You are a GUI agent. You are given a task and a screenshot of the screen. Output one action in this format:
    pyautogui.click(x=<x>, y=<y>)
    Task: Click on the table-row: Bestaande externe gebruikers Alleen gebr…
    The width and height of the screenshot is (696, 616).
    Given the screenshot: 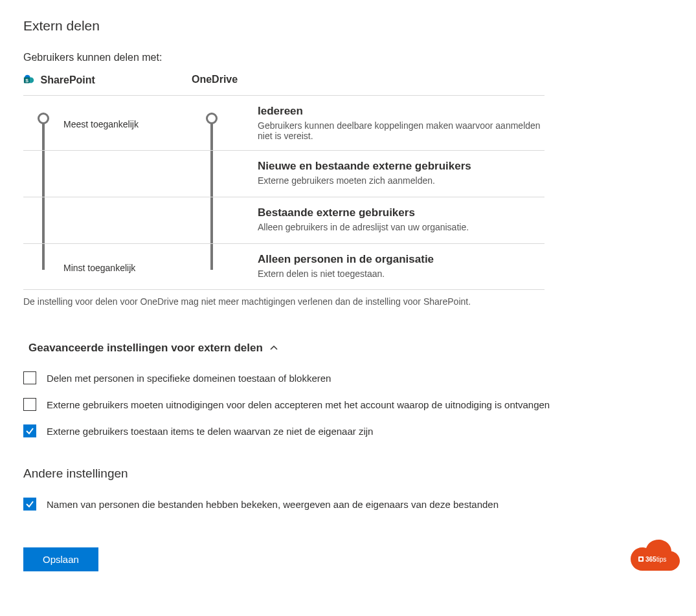 What is the action you would take?
    pyautogui.click(x=284, y=220)
    